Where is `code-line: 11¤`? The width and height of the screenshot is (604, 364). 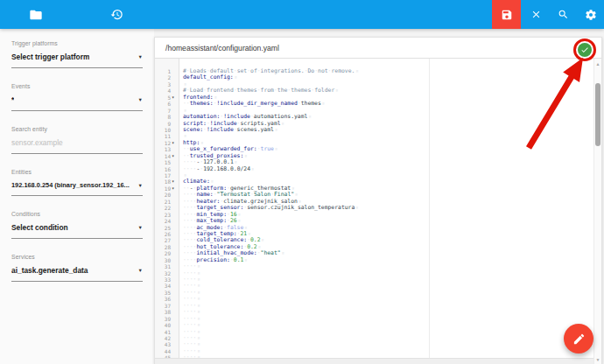 code-line: 11¤ is located at coordinates (375, 136).